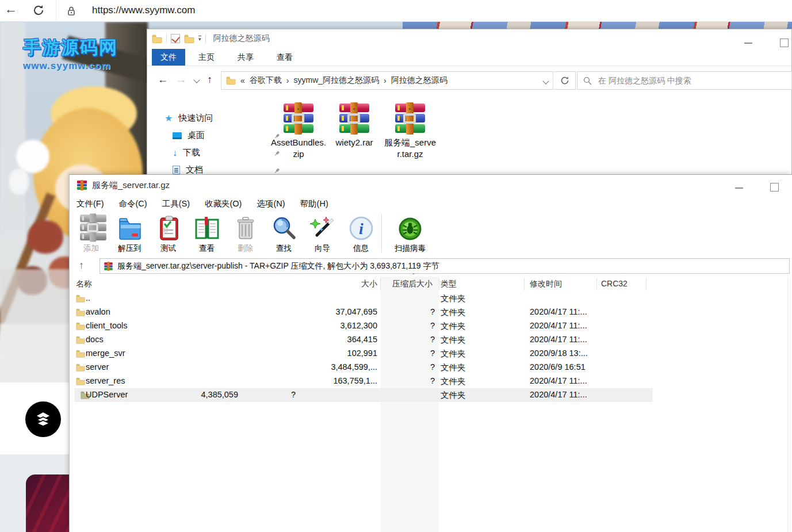 This screenshot has height=532, width=792. I want to click on test-icon, so click(169, 228).